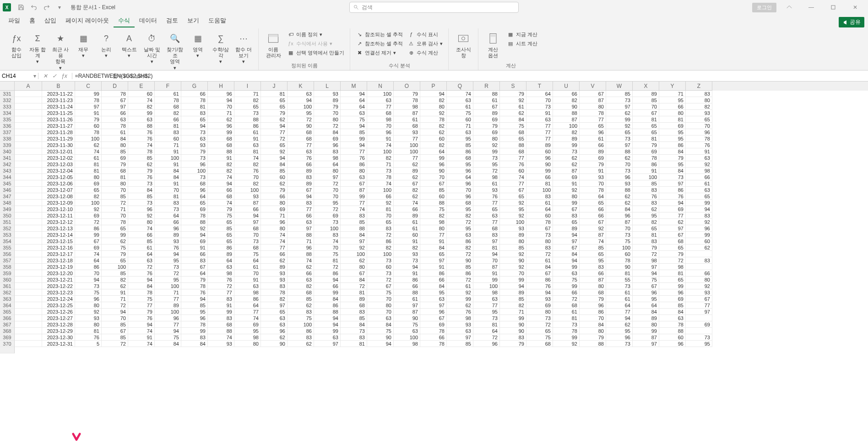  I want to click on cell: 99, so click(115, 235).